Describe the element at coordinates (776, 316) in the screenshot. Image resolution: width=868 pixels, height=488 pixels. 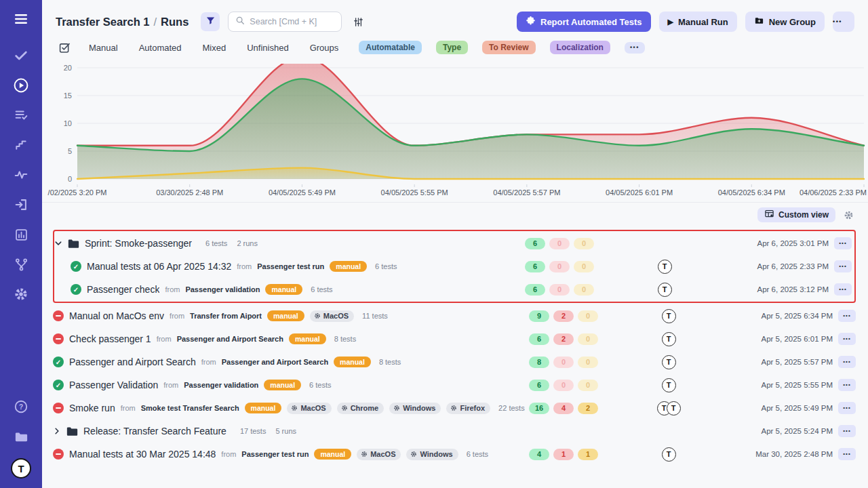
I see `run-date: Apr 5, 2025 6:34 PM` at that location.